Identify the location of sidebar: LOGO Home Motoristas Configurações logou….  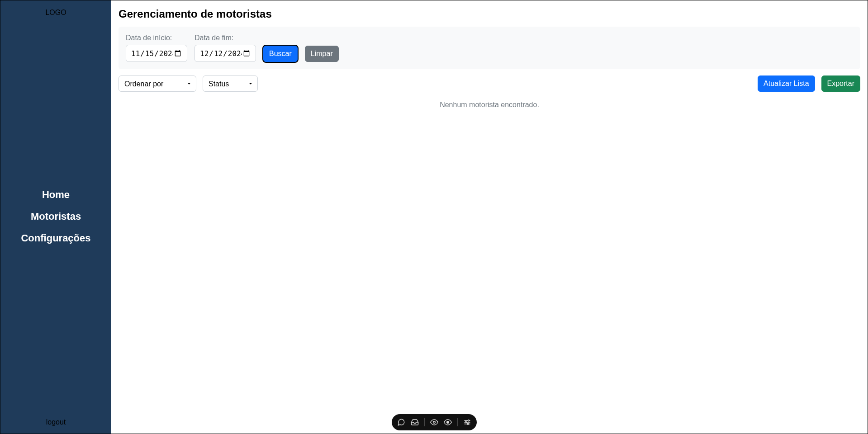
(56, 217).